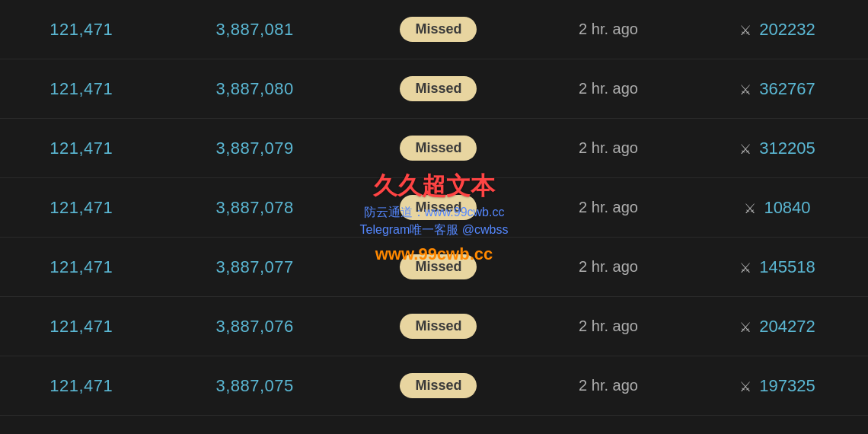  I want to click on table-row: 121,471 3,887,076 Missed 2 hr. ago ⚔ 204…, so click(434, 327).